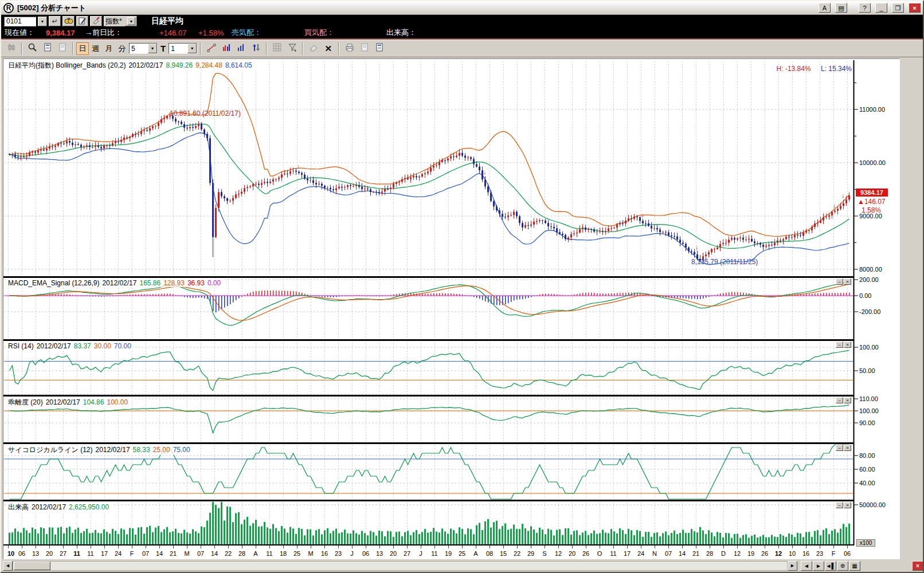 The width and height of the screenshot is (924, 573). Describe the element at coordinates (120, 21) in the screenshot. I see `category-select: 指数* ▼` at that location.